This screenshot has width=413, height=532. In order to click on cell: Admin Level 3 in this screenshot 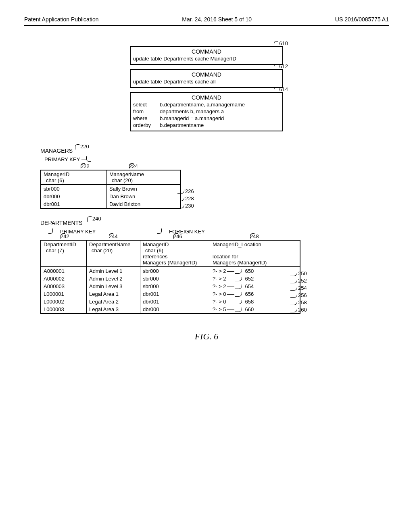, I will do `click(114, 286)`.